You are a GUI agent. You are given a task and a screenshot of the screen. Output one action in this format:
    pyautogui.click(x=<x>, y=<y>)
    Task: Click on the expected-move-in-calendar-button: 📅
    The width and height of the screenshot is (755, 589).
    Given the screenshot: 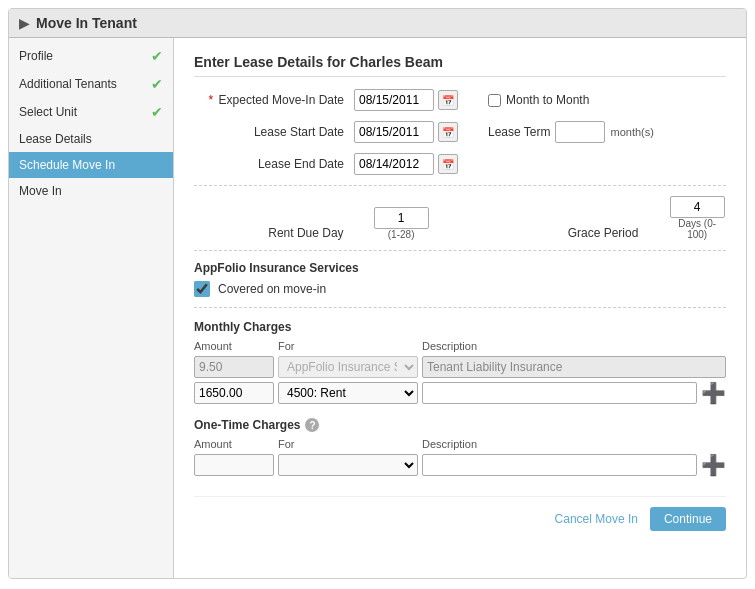 What is the action you would take?
    pyautogui.click(x=448, y=100)
    